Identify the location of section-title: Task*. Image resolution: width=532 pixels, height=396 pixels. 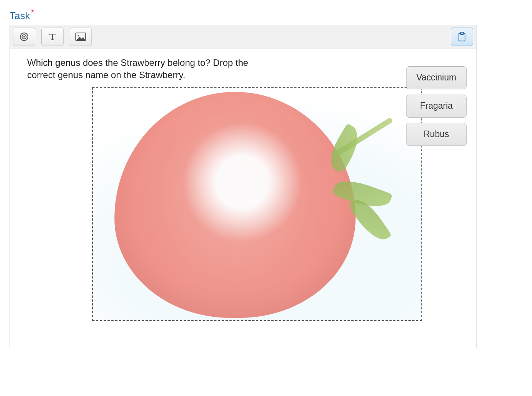
(243, 15).